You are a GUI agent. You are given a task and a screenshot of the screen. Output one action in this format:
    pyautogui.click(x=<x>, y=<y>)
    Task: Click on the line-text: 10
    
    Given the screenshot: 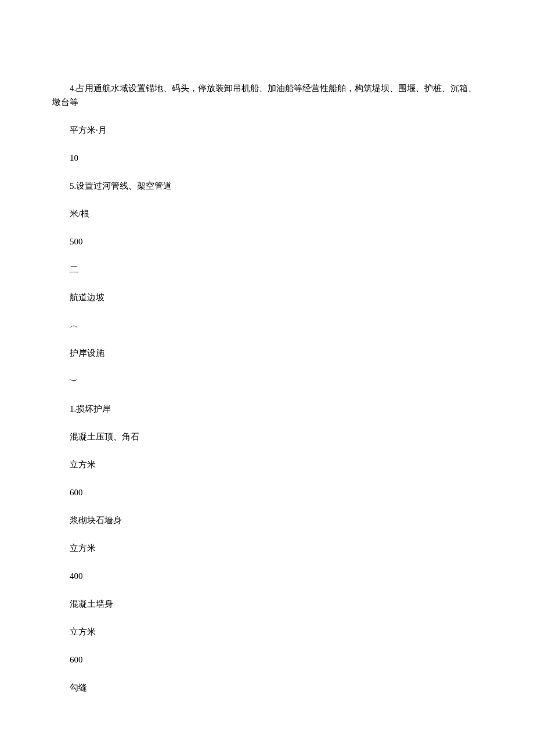 What is the action you would take?
    pyautogui.click(x=74, y=158)
    